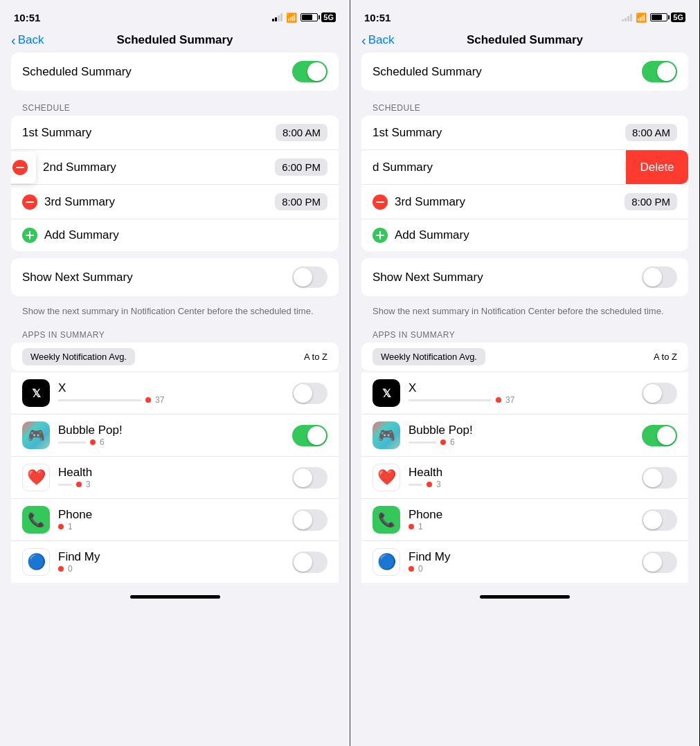 This screenshot has height=746, width=700. Describe the element at coordinates (24, 167) in the screenshot. I see `minus-white-box-left` at that location.